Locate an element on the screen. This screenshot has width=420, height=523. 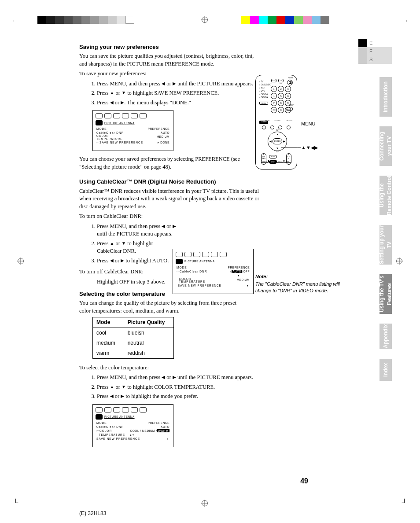
gray-calibration-swatches is located at coordinates (86, 20).